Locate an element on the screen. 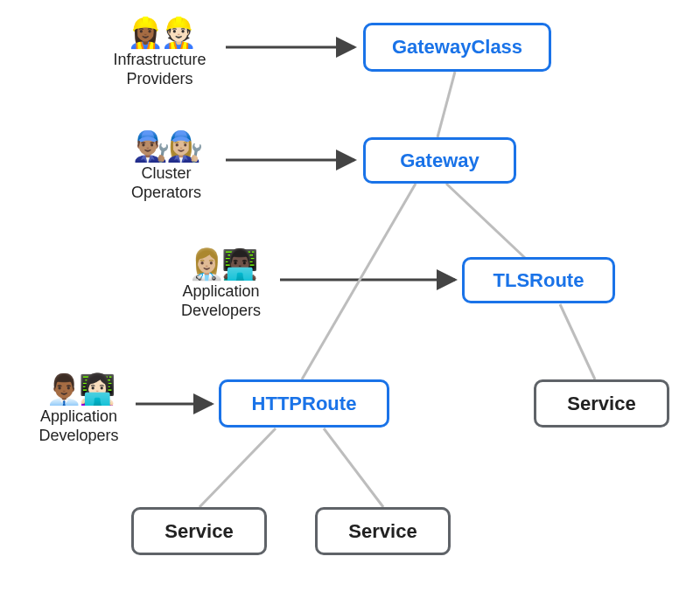 The image size is (700, 612). node-service-http-1: Service is located at coordinates (200, 532).